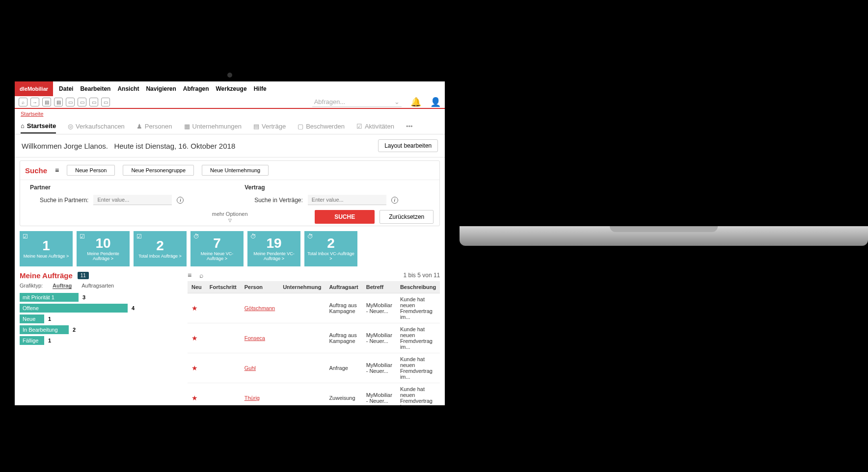 This screenshot has height=472, width=868. I want to click on partner-search-input, so click(133, 200).